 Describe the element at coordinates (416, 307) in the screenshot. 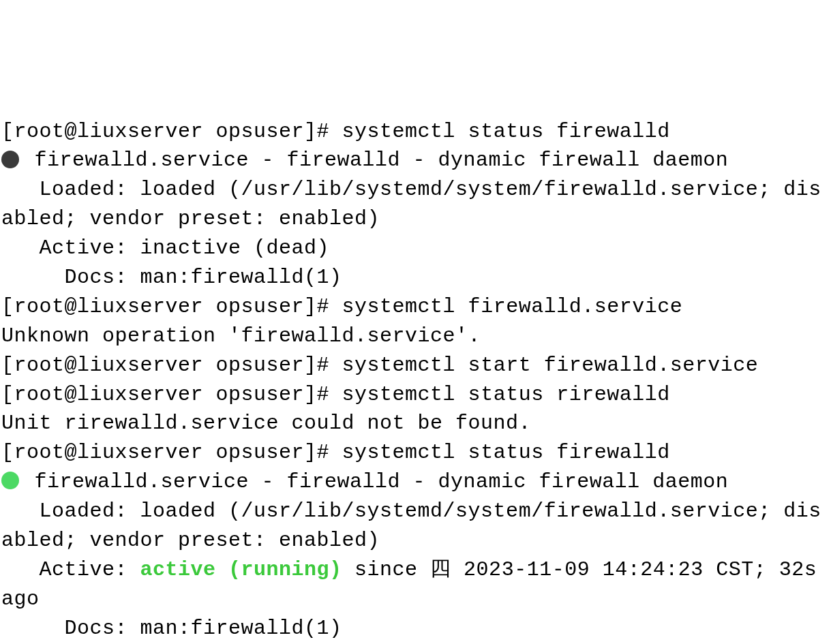

I see `prompt-line: [root@liuxserver opsuser]# systemctl fir…` at that location.